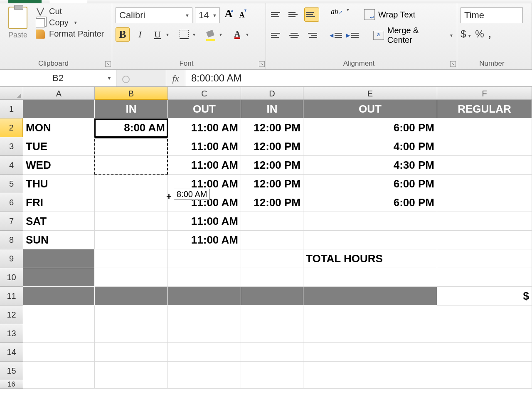  I want to click on font-color-button: A▼, so click(237, 34).